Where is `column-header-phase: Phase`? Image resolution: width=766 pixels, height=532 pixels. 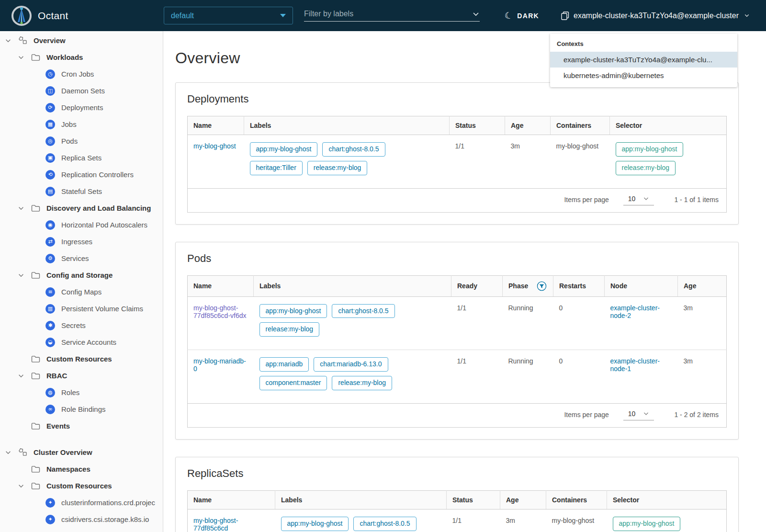 column-header-phase: Phase is located at coordinates (528, 286).